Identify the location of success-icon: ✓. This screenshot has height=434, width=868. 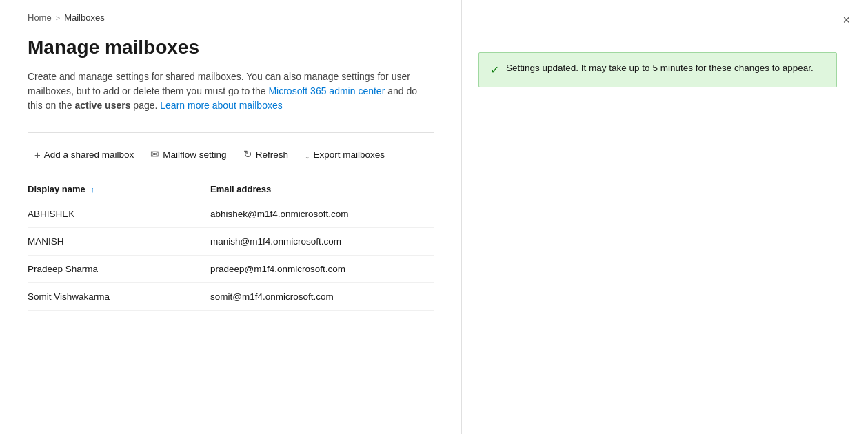
(495, 70).